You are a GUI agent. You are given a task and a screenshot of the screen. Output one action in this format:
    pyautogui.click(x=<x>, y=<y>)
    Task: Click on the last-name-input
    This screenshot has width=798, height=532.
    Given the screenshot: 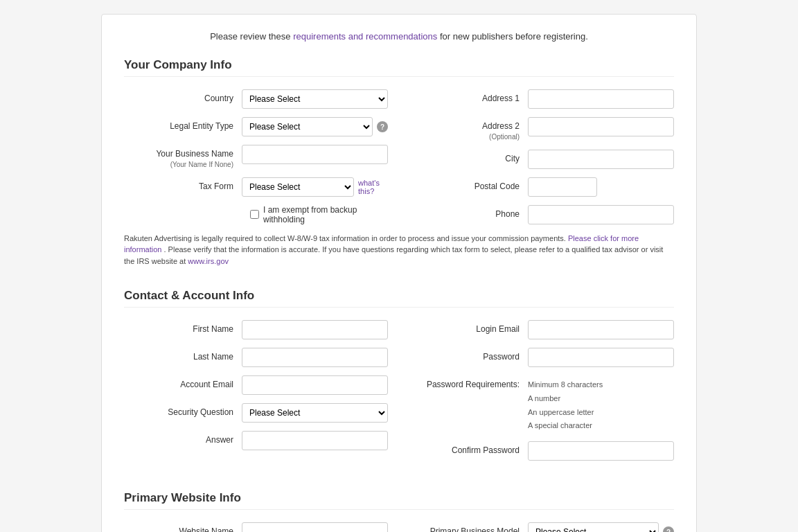 What is the action you would take?
    pyautogui.click(x=314, y=357)
    